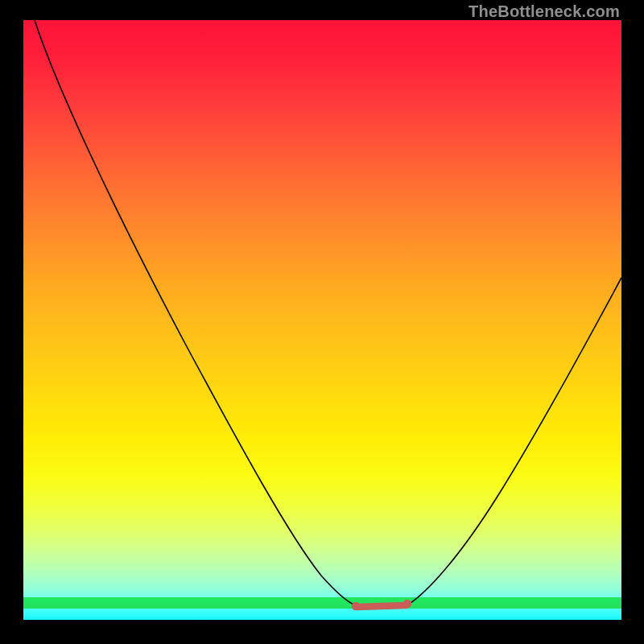 This screenshot has width=644, height=644. Describe the element at coordinates (382, 606) in the screenshot. I see `valley-highlight-segment` at that location.